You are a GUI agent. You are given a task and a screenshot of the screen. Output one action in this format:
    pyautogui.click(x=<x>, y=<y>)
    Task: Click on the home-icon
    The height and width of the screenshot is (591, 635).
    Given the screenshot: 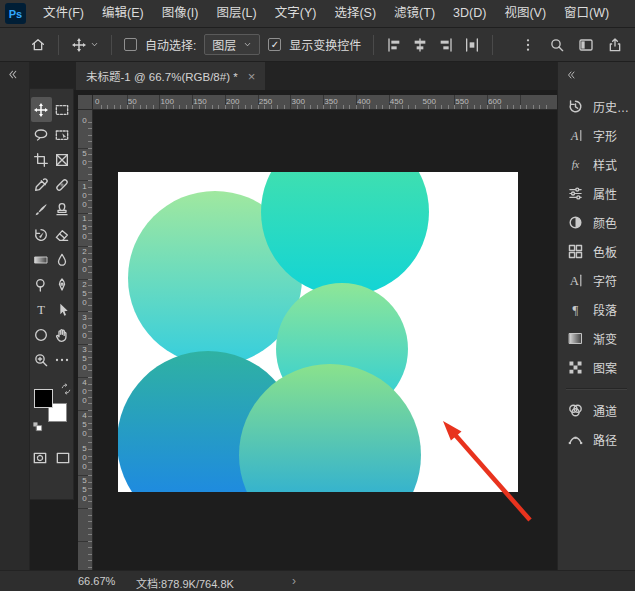 What is the action you would take?
    pyautogui.click(x=38, y=45)
    